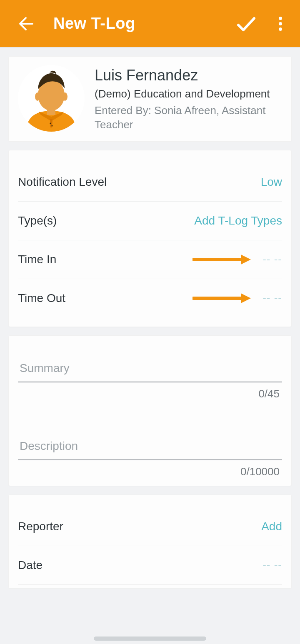  Describe the element at coordinates (150, 473) in the screenshot. I see `description-counter: 0/10000` at that location.